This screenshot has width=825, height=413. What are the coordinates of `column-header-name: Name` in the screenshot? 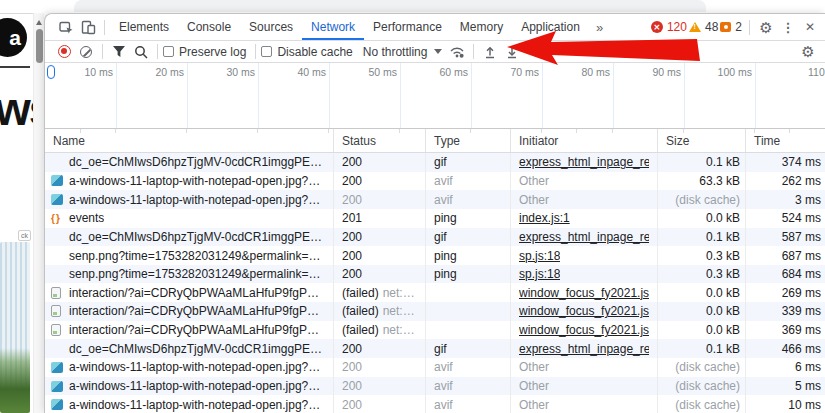 It's located at (190, 140).